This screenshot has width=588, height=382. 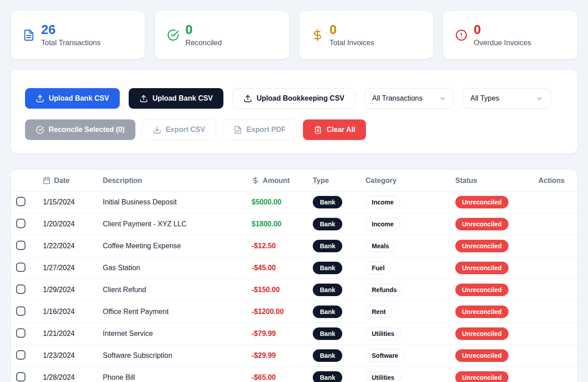 What do you see at coordinates (144, 98) in the screenshot?
I see `upload-icon` at bounding box center [144, 98].